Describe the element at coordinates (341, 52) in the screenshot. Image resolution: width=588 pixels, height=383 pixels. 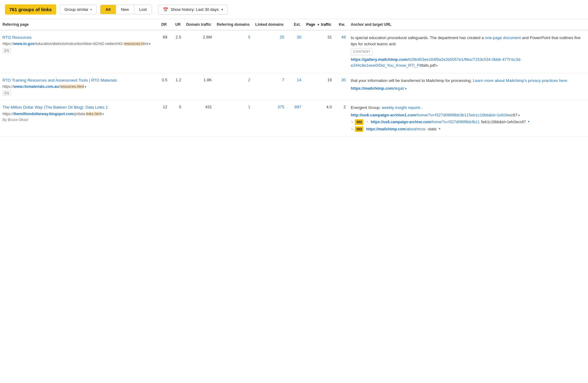
I see `kw-cell: 48` at that location.